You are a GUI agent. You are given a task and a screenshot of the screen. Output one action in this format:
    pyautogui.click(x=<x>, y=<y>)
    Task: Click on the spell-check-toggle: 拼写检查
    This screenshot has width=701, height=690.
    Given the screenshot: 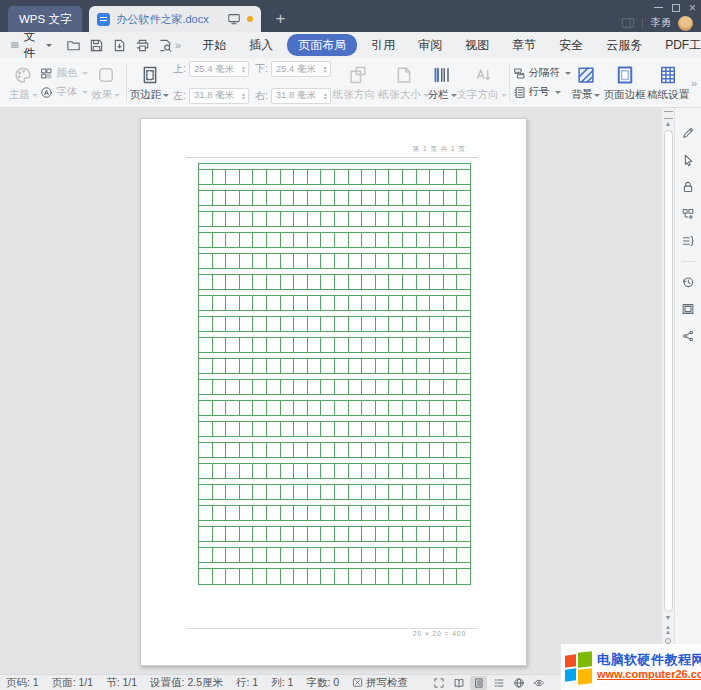 What is the action you would take?
    pyautogui.click(x=380, y=683)
    